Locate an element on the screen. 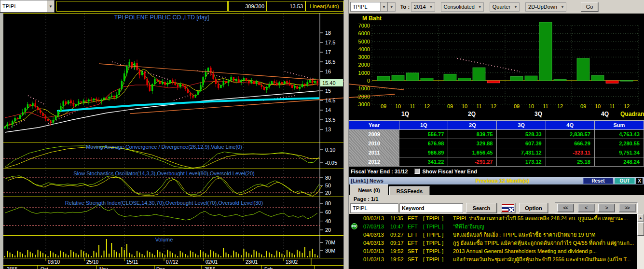 The height and width of the screenshot is (269, 644). next-page-button: > is located at coordinates (606, 208).